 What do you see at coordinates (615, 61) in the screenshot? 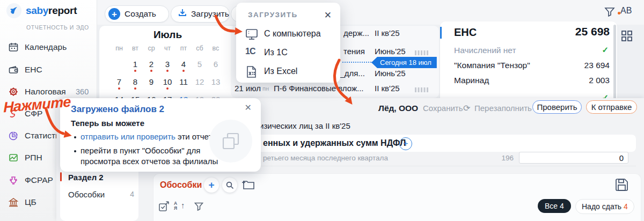
I see `scrollbar` at bounding box center [615, 61].